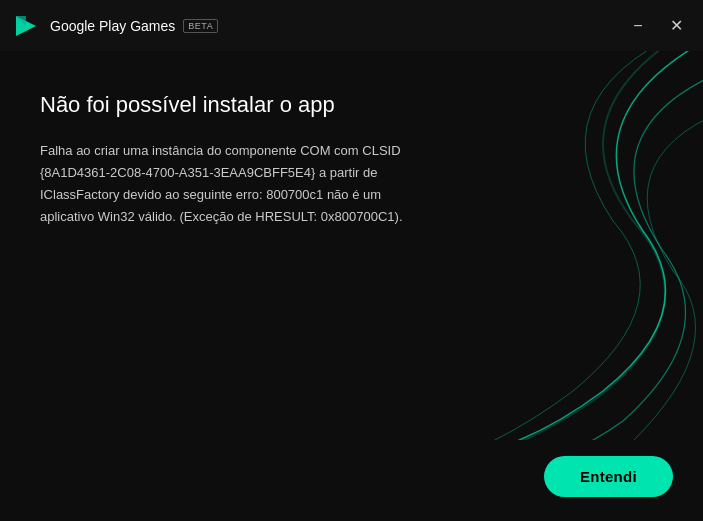  Describe the element at coordinates (676, 26) in the screenshot. I see `close-button: ✕` at that location.